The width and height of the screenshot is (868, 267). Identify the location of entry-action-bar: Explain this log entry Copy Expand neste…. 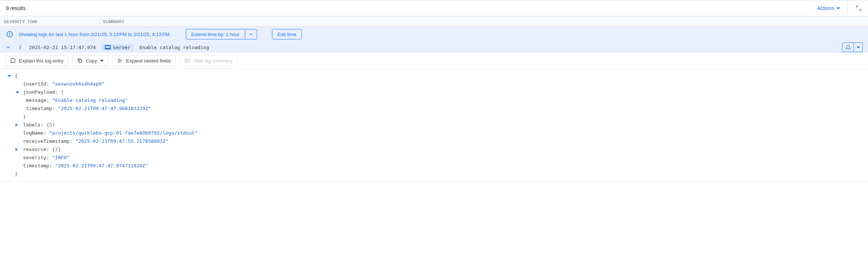
(434, 61).